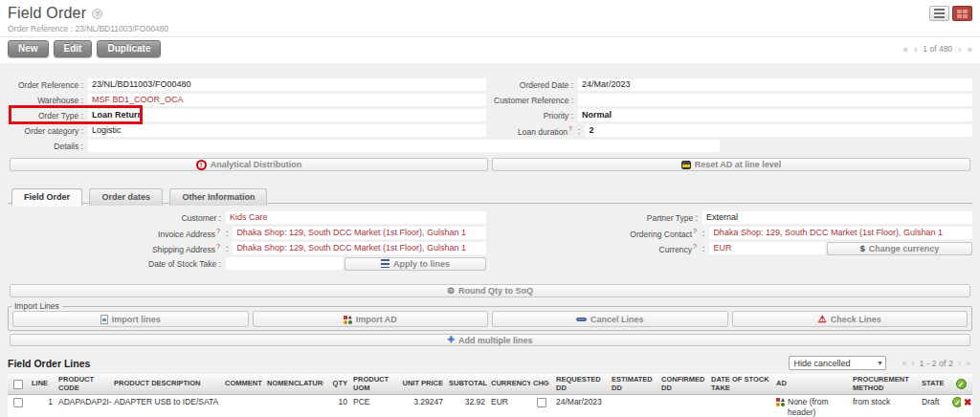  What do you see at coordinates (959, 363) in the screenshot?
I see `lines-pager-next-icon: ›` at bounding box center [959, 363].